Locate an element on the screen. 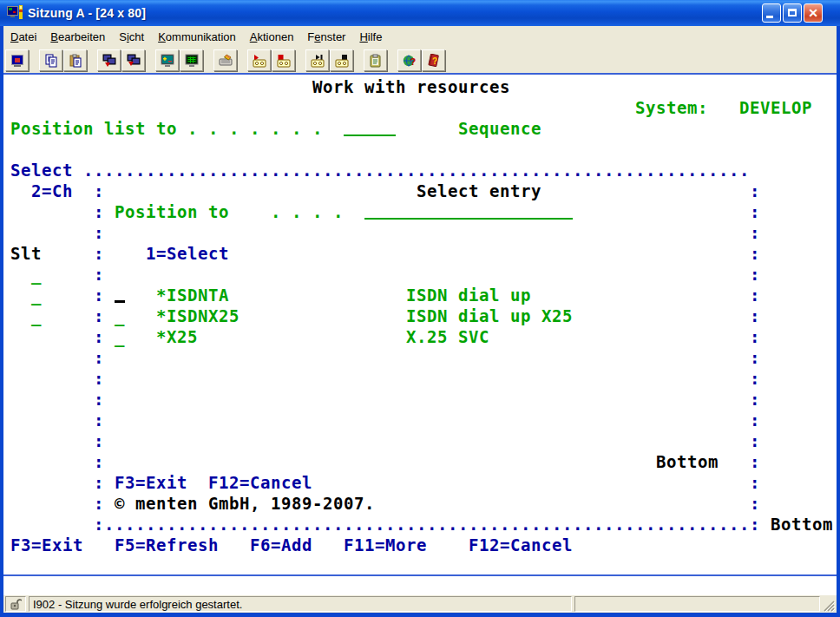 This screenshot has width=840, height=617. terminal-text: F6=Add is located at coordinates (281, 545).